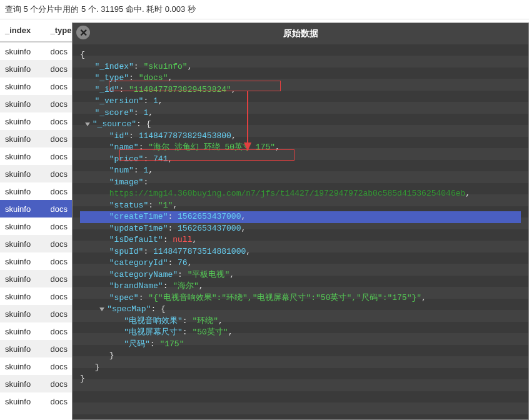  I want to click on json-line: "status": "1",, so click(300, 206).